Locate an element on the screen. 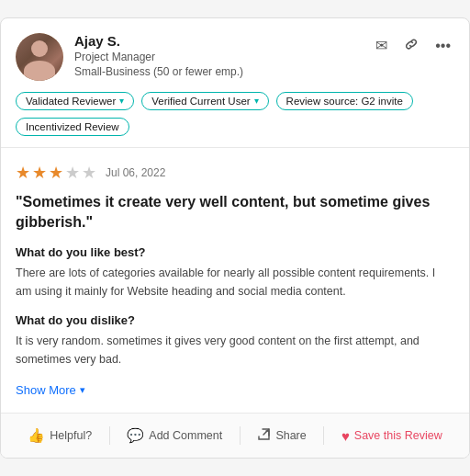 This screenshot has width=470, height=476. review-section-dislikes: What do you dislike? It is very random. … is located at coordinates (235, 341).